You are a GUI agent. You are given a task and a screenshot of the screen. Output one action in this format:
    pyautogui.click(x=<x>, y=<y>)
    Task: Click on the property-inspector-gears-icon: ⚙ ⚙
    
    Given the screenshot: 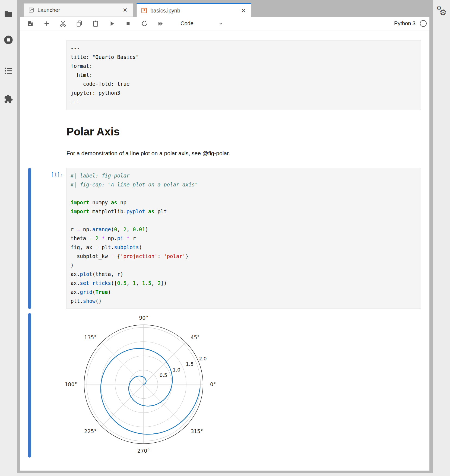 What is the action you would take?
    pyautogui.click(x=442, y=11)
    